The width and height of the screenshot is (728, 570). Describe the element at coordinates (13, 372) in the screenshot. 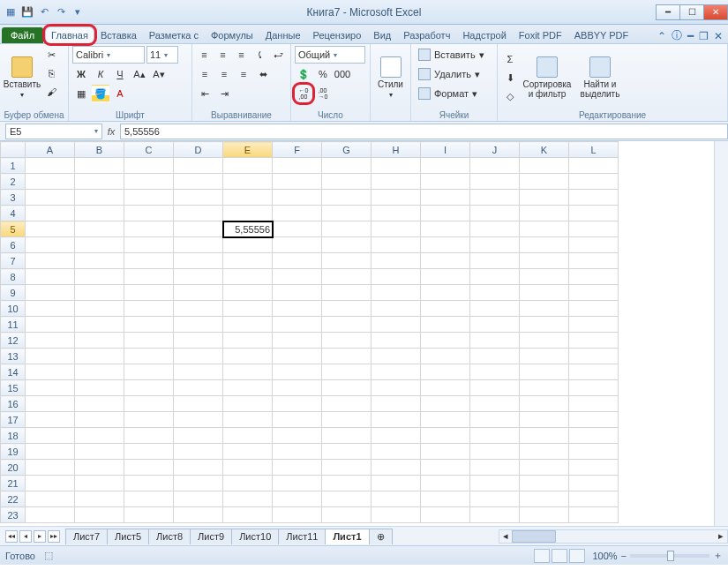

I see `row-header: 14` at that location.